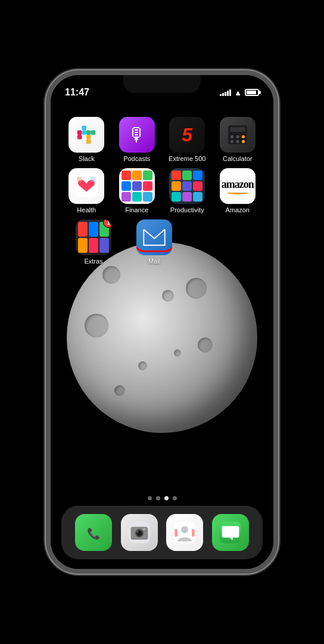  What do you see at coordinates (238, 210) in the screenshot?
I see `app-amazon-label: Amazon` at bounding box center [238, 210].